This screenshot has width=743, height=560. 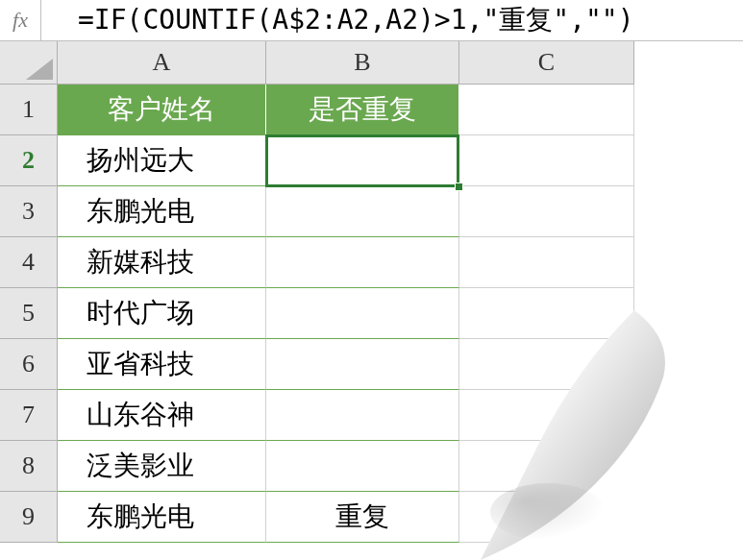 What do you see at coordinates (161, 263) in the screenshot?
I see `cell-A4: 新媒科技` at bounding box center [161, 263].